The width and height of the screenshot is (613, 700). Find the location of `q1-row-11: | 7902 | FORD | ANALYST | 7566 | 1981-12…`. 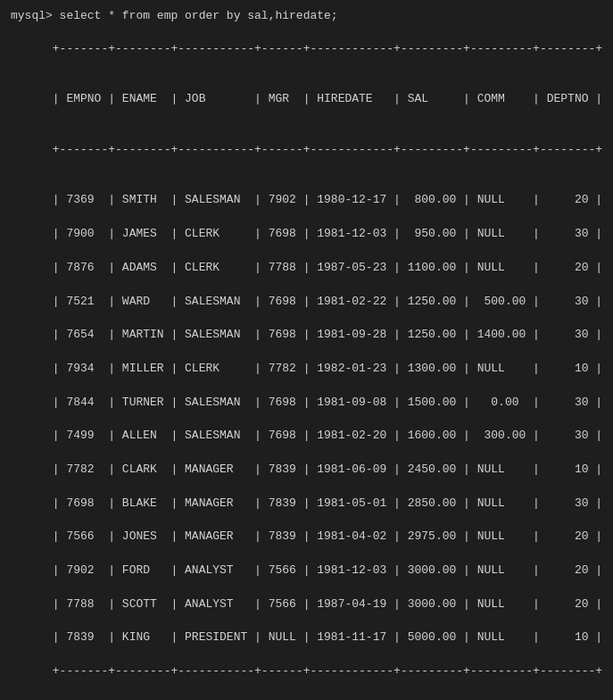

q1-row-11: | 7902 | FORD | ANALYST | 7566 | 1981-12… is located at coordinates (327, 570).